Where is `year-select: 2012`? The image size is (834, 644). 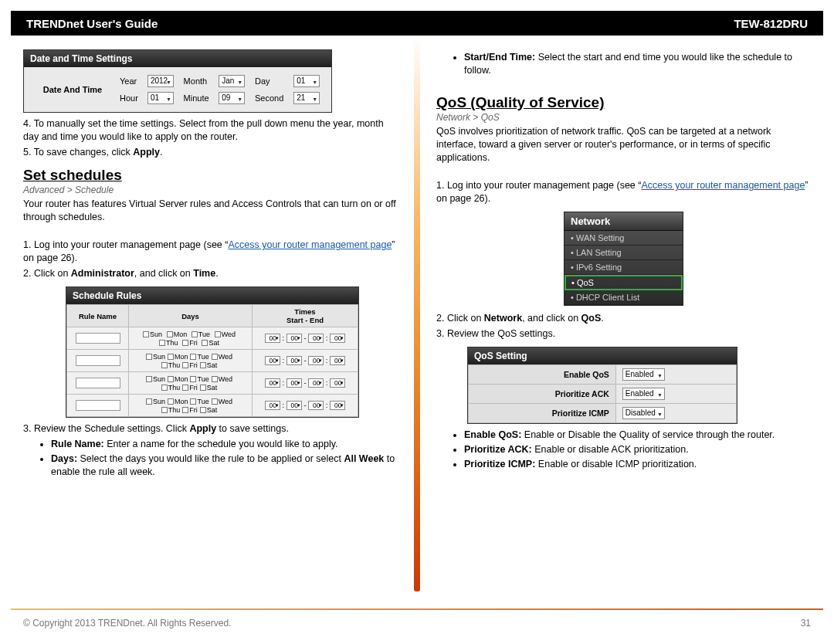 year-select: 2012 is located at coordinates (161, 81).